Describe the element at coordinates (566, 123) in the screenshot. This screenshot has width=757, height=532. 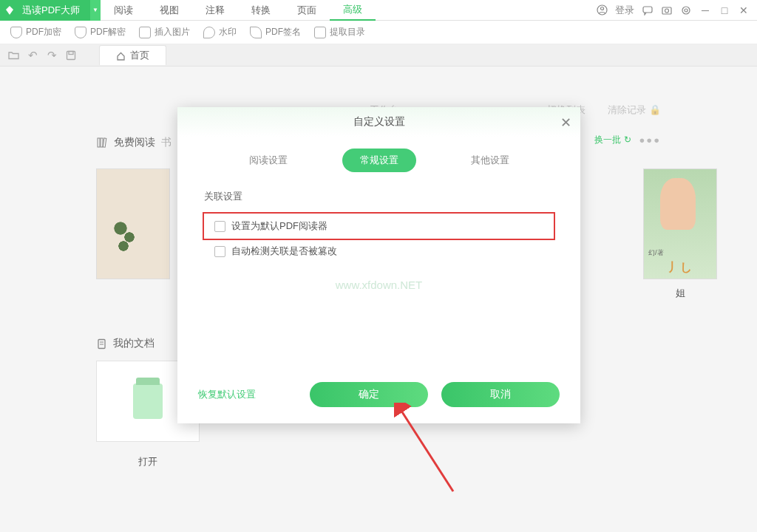
I see `close-icon: ✕` at that location.